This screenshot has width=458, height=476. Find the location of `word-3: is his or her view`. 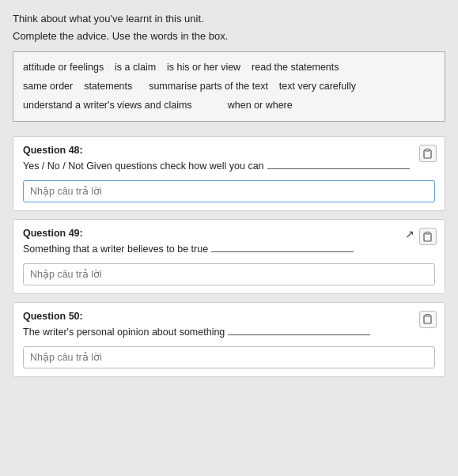

word-3: is his or her view is located at coordinates (204, 67).